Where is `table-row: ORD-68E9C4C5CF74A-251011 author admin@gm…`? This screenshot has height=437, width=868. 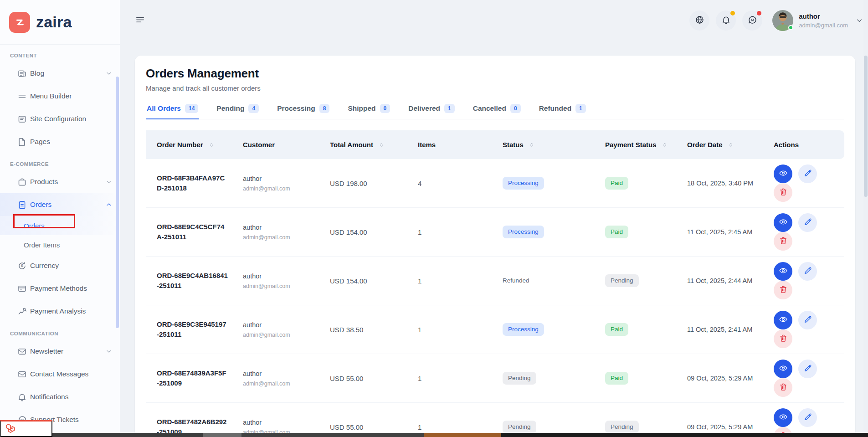 table-row: ORD-68E9C4C5CF74A-251011 author admin@gm… is located at coordinates (495, 232).